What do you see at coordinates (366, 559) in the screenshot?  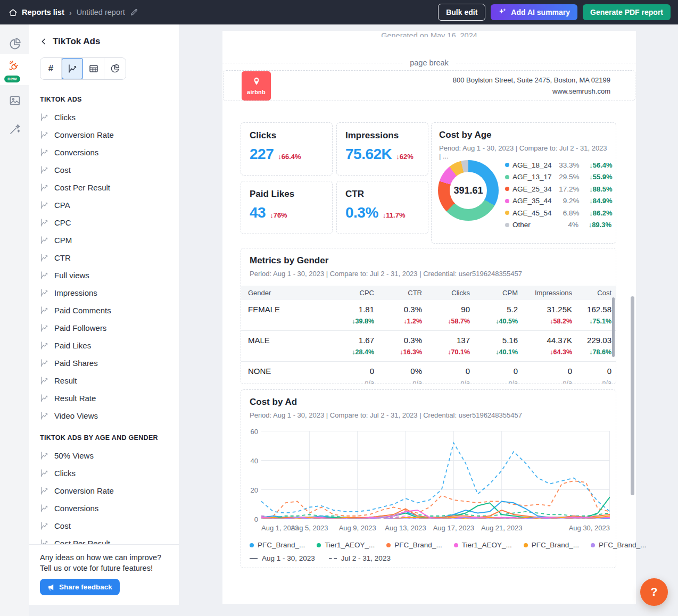 I see `period-label: Jul 2 - 31, 2023` at bounding box center [366, 559].